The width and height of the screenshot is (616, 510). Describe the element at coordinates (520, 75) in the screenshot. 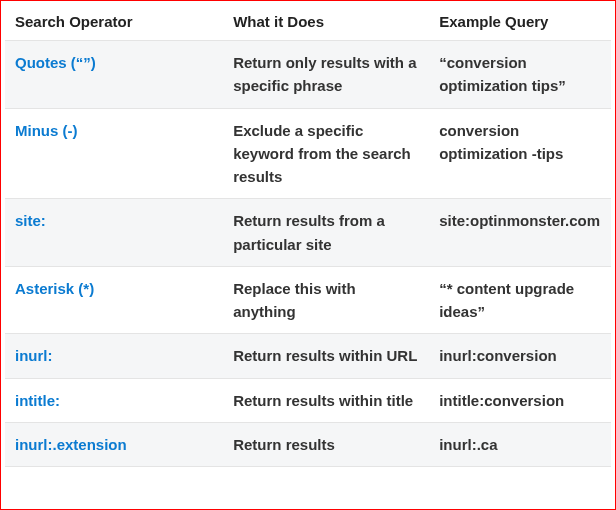

I see `cell-example: “conversion optimization tips”` at that location.